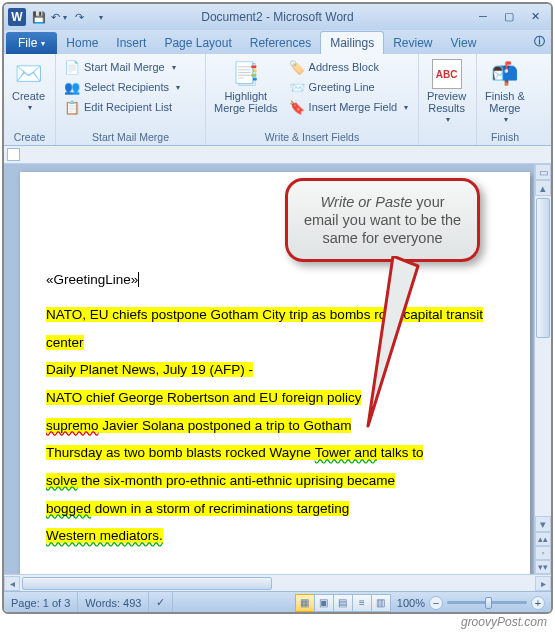 The image size is (555, 632). What do you see at coordinates (382, 220) in the screenshot?
I see `annotation-callout: Write or Paste your email you want to be…` at bounding box center [382, 220].